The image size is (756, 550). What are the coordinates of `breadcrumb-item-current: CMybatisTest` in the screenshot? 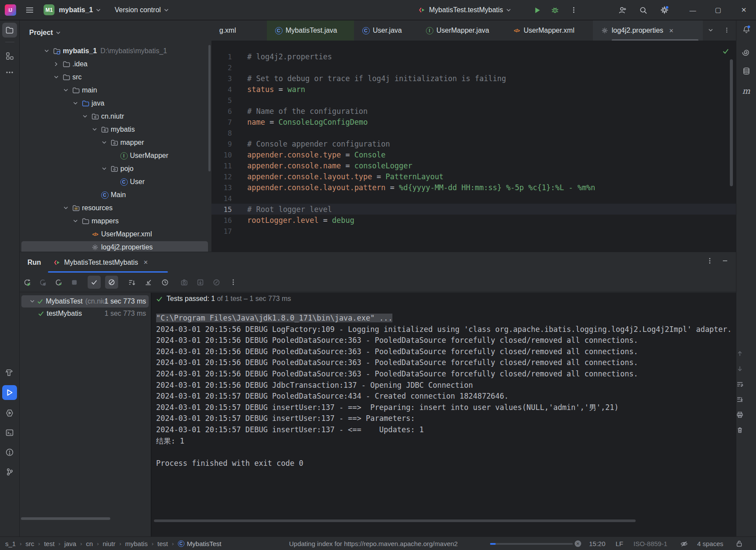 It's located at (200, 543).